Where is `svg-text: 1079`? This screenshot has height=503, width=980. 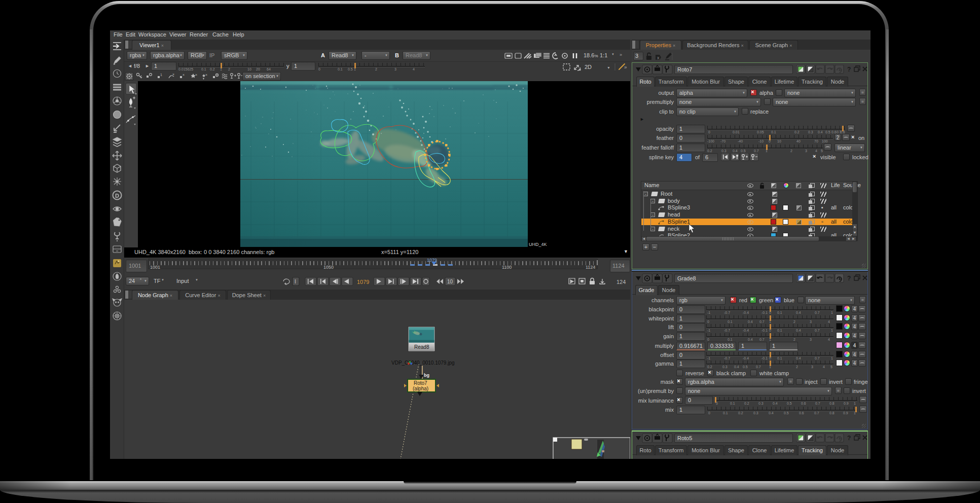
svg-text: 1079 is located at coordinates (363, 282).